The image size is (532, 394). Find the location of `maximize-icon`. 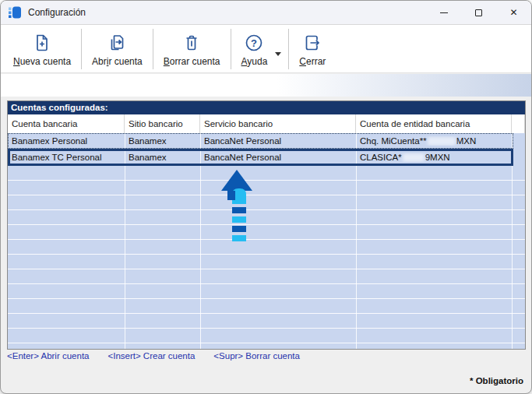

maximize-icon is located at coordinates (478, 12).